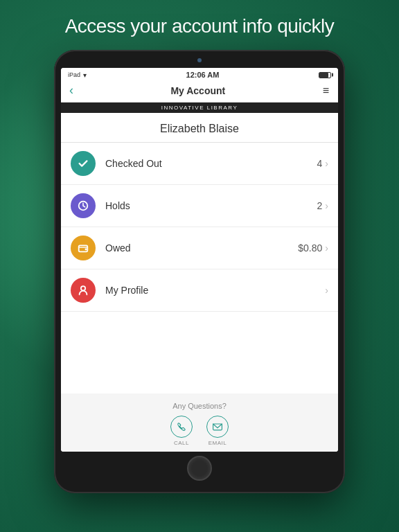 The height and width of the screenshot is (532, 399). What do you see at coordinates (200, 26) in the screenshot?
I see `page-heading: Access your account info quickly` at bounding box center [200, 26].